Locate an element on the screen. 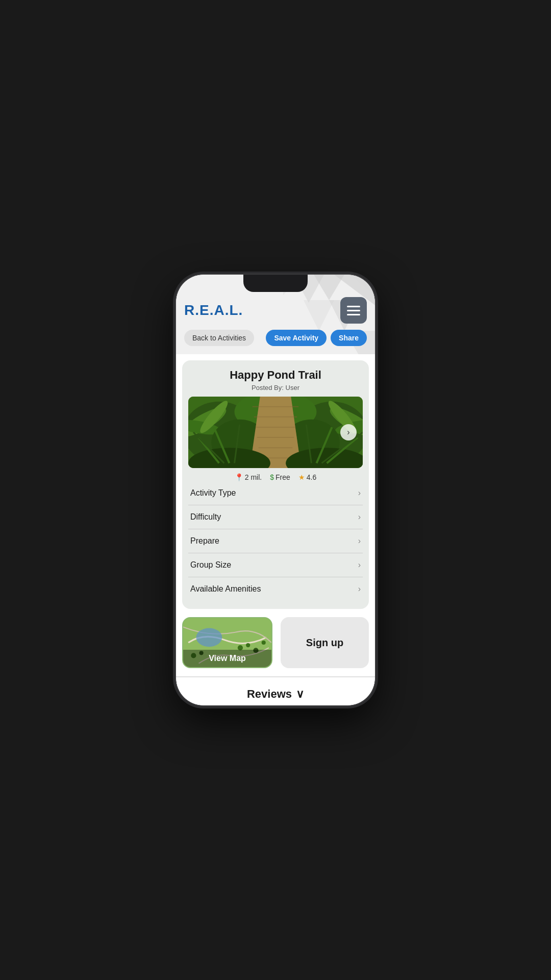  prepare-row: Prepare › is located at coordinates (276, 541).